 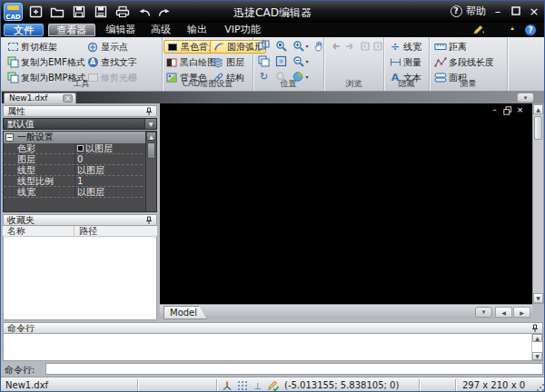 What do you see at coordinates (13, 12) in the screenshot?
I see `app-logo-icon: CAD` at bounding box center [13, 12].